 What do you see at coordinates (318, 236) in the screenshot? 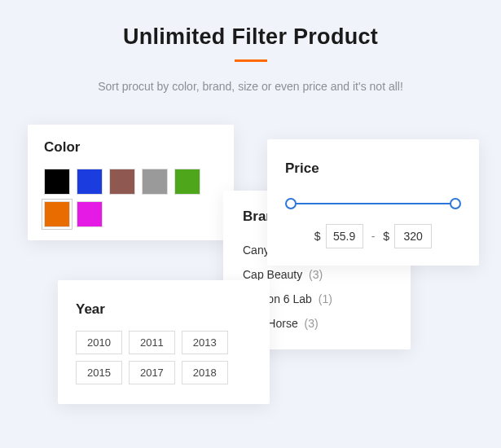
I see `currency-symbol-min: $` at bounding box center [318, 236].